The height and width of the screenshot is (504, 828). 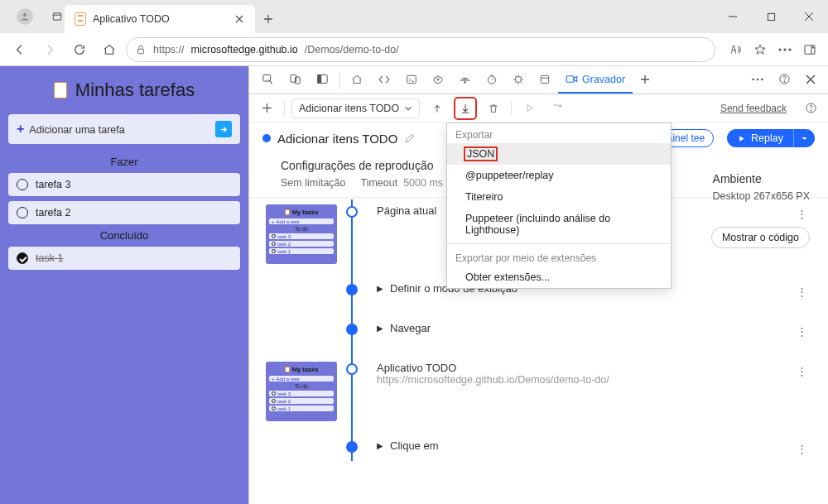 I want to click on task-item: task 1, so click(x=124, y=258).